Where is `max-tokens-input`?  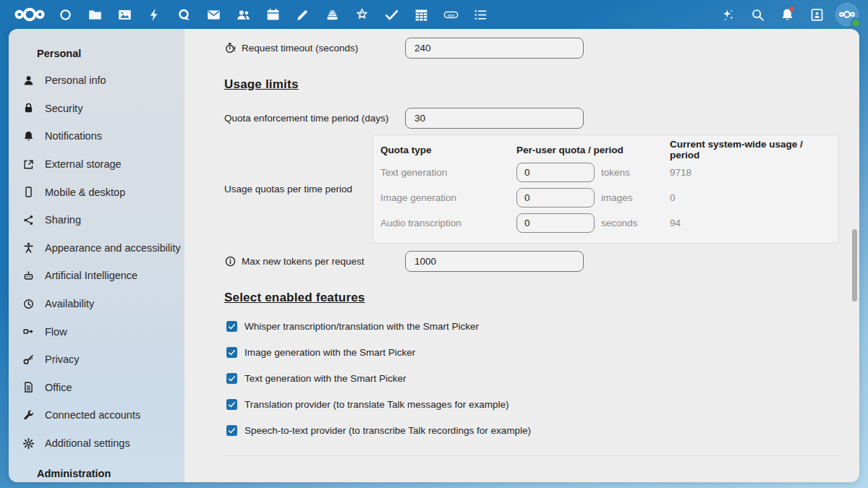 max-tokens-input is located at coordinates (495, 262).